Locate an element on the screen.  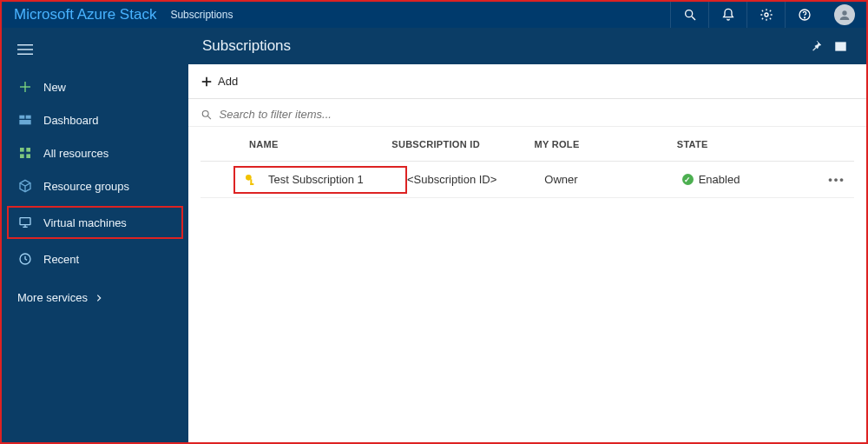
table-header-row: NAME SUBSCRIPTION ID MY ROLE STATE is located at coordinates (528, 144).